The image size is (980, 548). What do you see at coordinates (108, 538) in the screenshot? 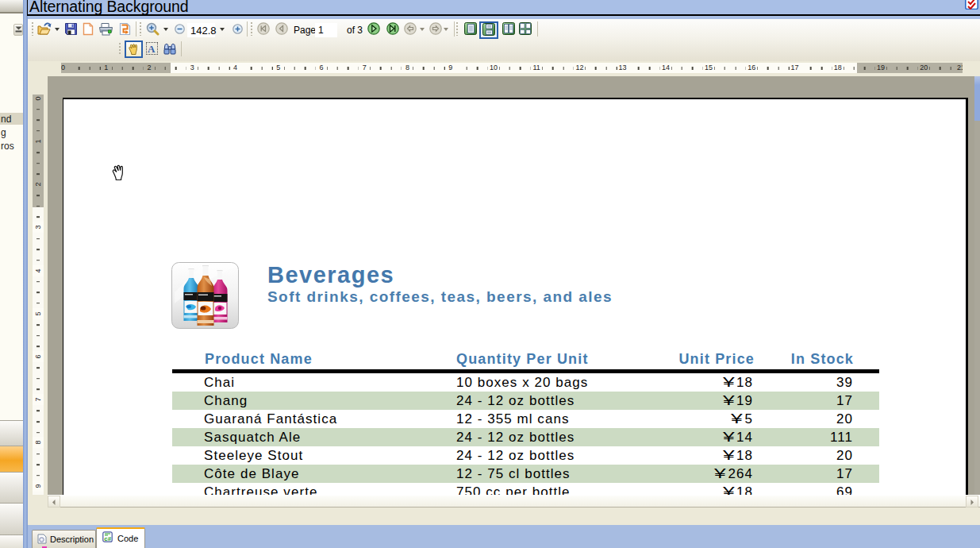
I see `svg-text: c#` at bounding box center [108, 538].